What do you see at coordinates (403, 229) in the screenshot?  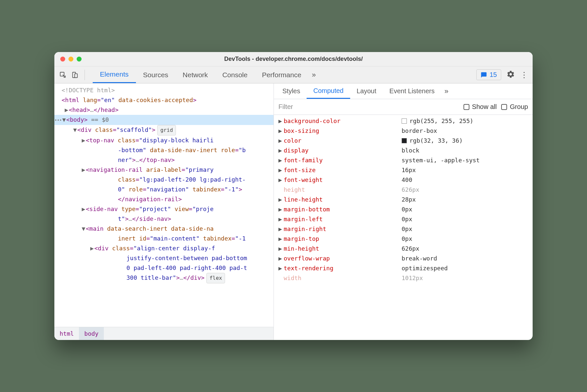 I see `property-row: ▶margin-right0px` at bounding box center [403, 229].